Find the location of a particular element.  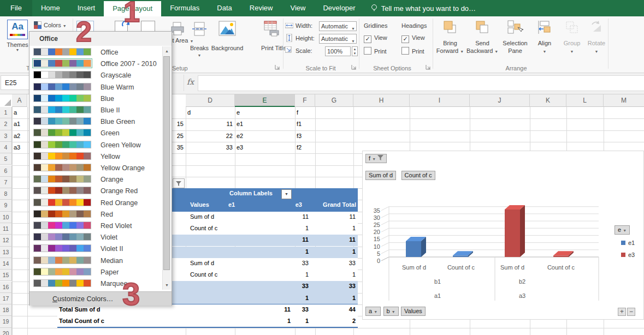

pivot-row-label: Total Sum of d is located at coordinates (80, 309).